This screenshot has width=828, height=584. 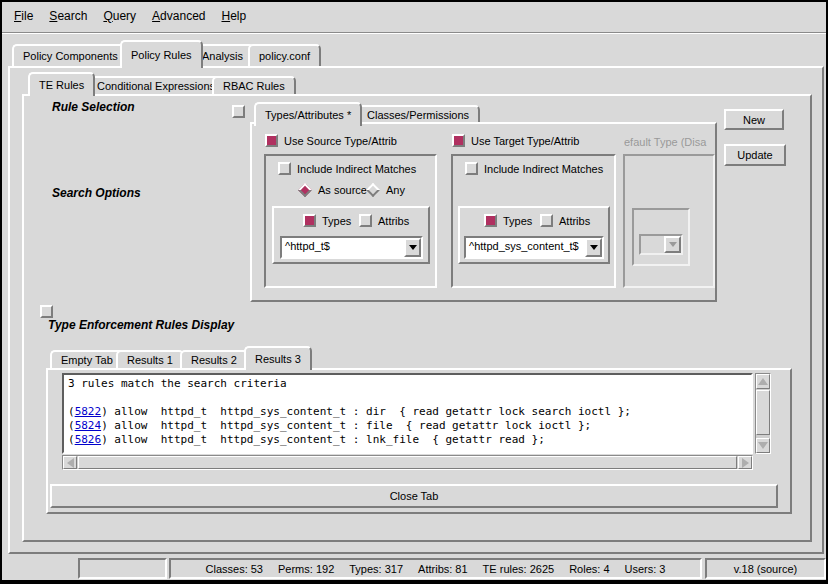 I want to click on menu-advanced: Advanced, so click(x=178, y=16).